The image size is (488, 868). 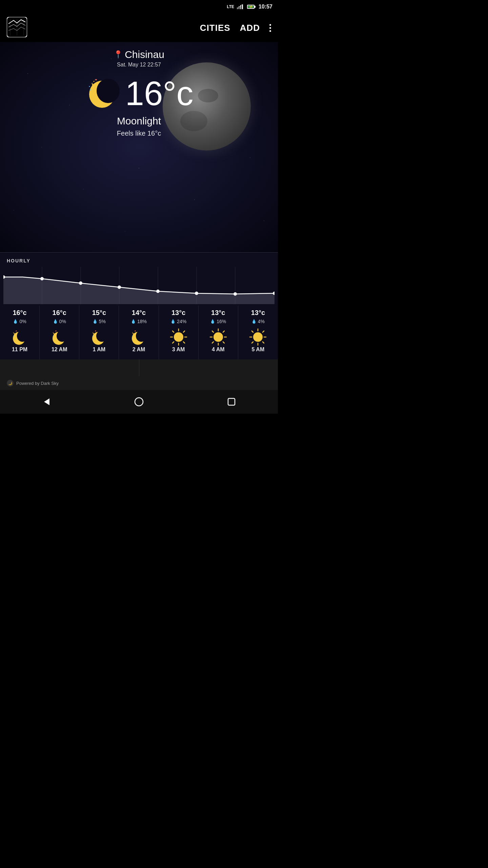 What do you see at coordinates (215, 28) in the screenshot?
I see `cities-button: CITIES` at bounding box center [215, 28].